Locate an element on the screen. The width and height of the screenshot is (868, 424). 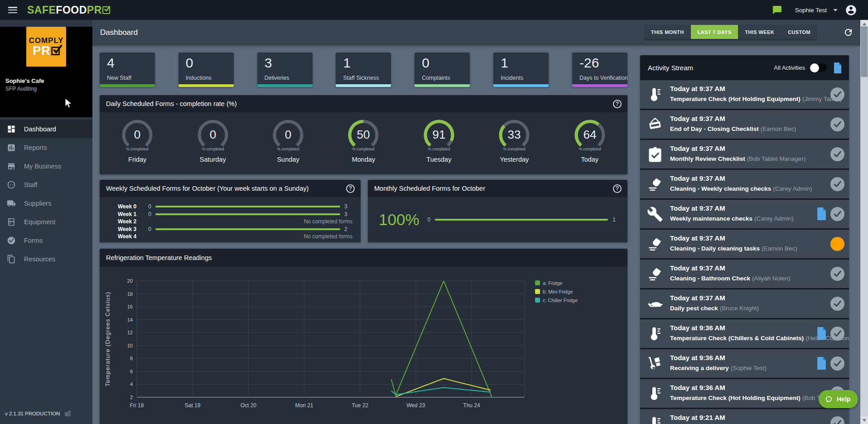
page-scrollbar is located at coordinates (864, 222).